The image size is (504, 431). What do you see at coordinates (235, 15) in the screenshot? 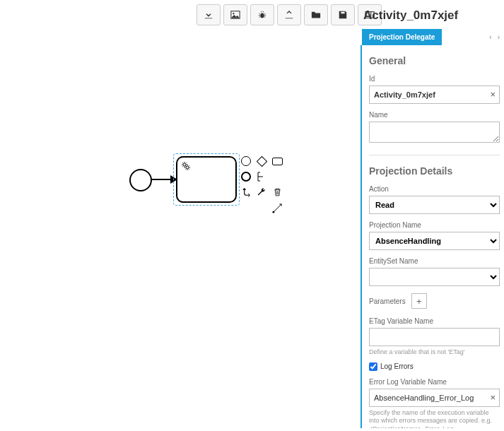
I see `image-button` at bounding box center [235, 15].